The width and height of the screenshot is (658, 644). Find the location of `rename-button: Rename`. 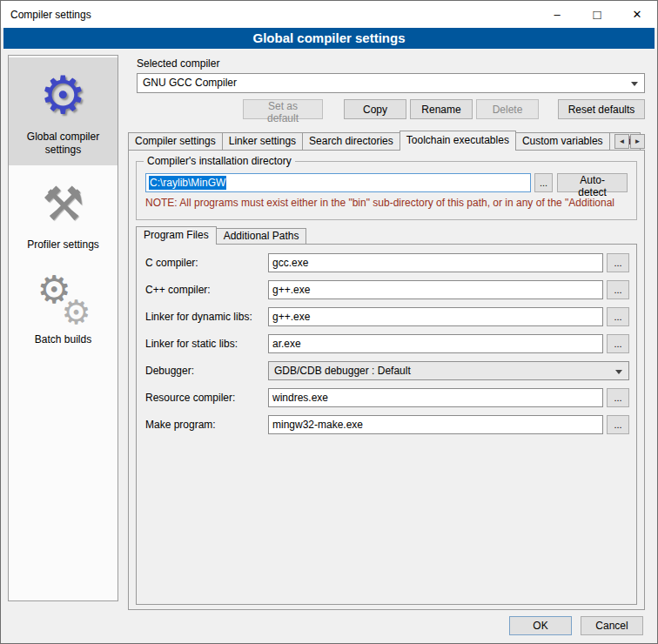

rename-button: Rename is located at coordinates (441, 110).